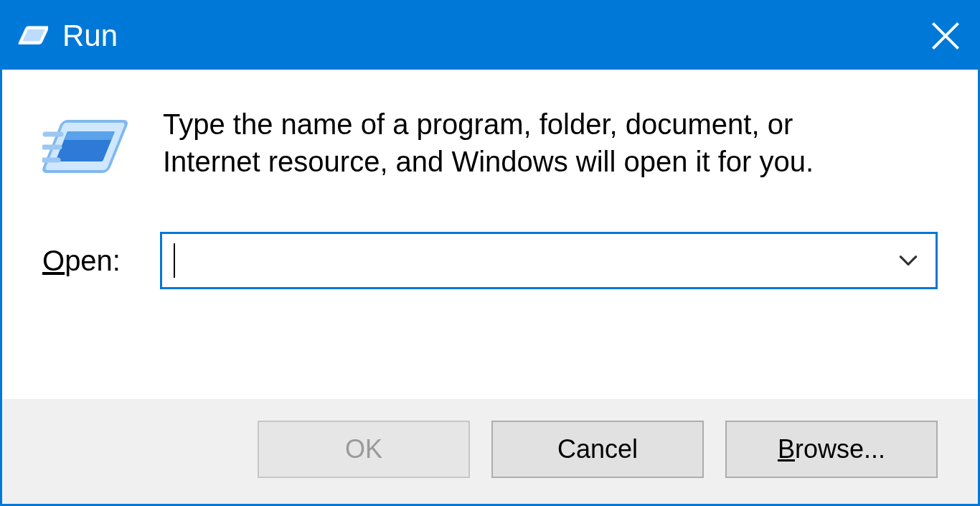 This screenshot has width=980, height=506. I want to click on titlebar: Run, so click(490, 36).